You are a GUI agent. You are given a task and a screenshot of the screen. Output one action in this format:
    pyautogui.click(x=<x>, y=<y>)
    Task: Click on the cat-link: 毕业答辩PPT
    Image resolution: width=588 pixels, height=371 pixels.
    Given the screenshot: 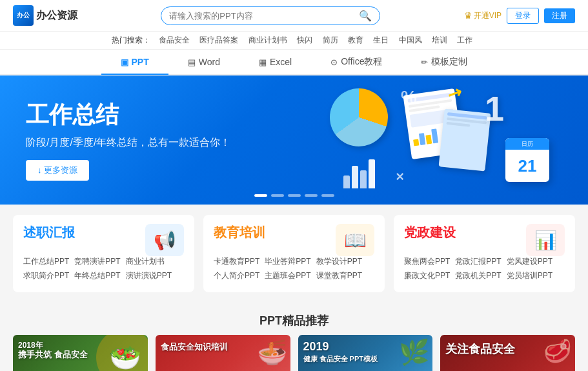 What is the action you would take?
    pyautogui.click(x=288, y=262)
    